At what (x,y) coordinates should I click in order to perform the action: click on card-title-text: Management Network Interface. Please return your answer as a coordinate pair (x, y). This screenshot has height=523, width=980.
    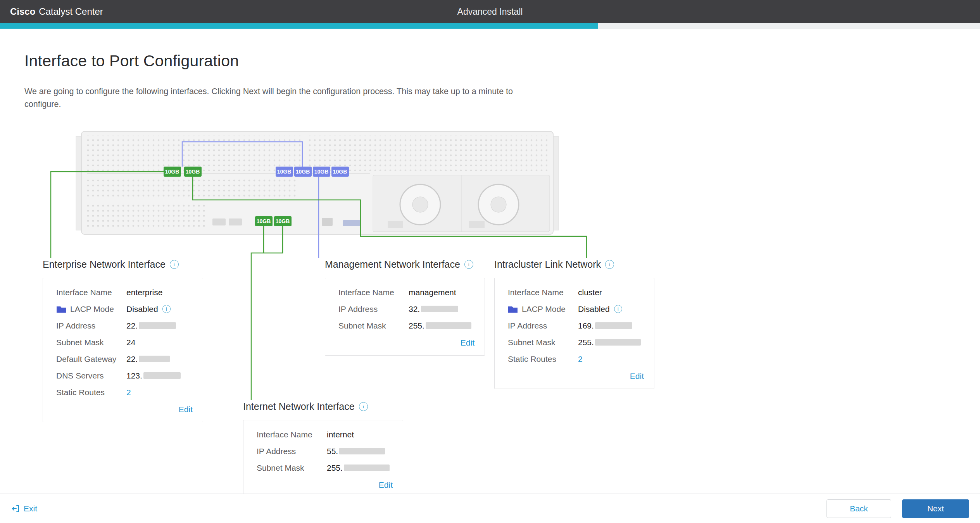
    Looking at the image, I should click on (392, 264).